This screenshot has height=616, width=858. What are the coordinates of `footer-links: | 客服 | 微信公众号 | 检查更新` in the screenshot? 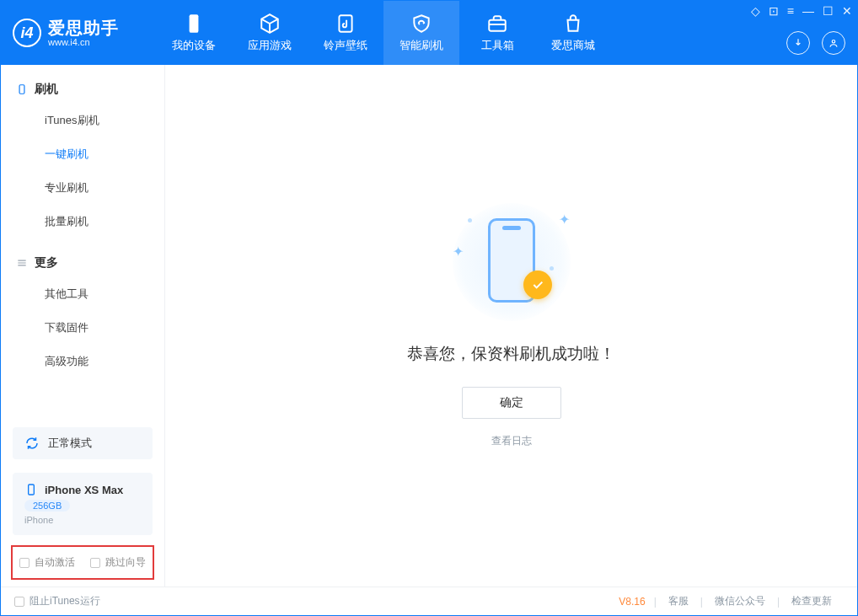 It's located at (748, 602).